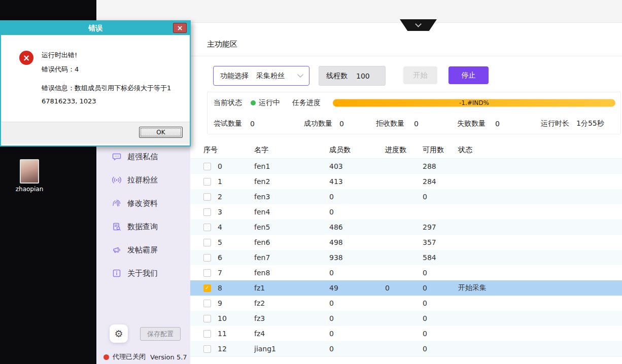  Describe the element at coordinates (404, 288) in the screenshot. I see `cell-progress: 0` at that location.